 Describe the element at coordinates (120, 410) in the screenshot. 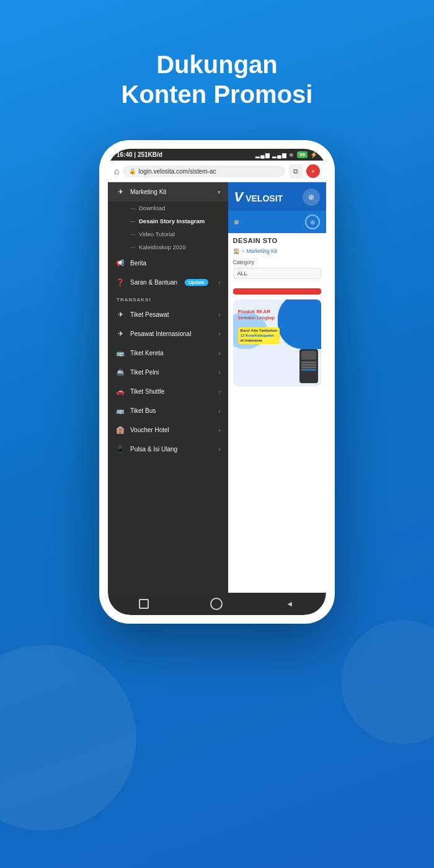

I see `bus-icon: 🚌` at that location.